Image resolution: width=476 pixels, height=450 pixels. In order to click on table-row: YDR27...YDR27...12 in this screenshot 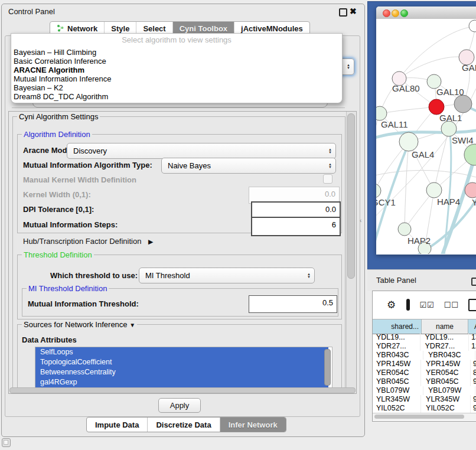, I will do `click(424, 346)`.